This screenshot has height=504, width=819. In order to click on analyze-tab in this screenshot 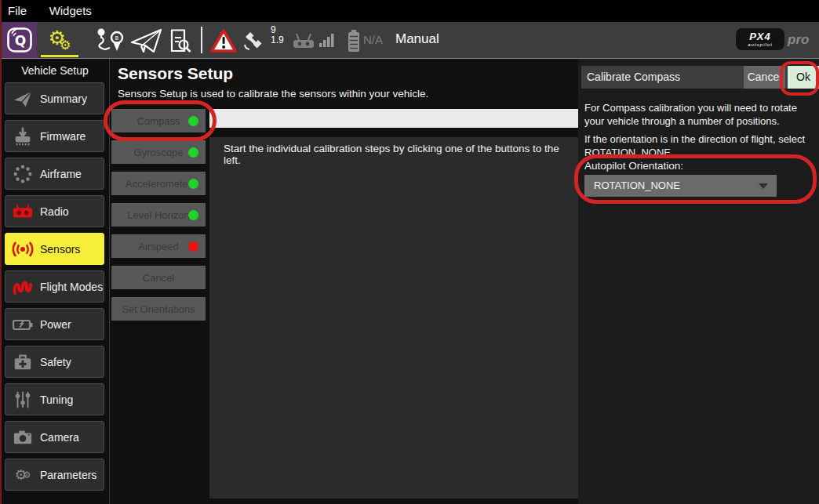, I will do `click(180, 42)`.